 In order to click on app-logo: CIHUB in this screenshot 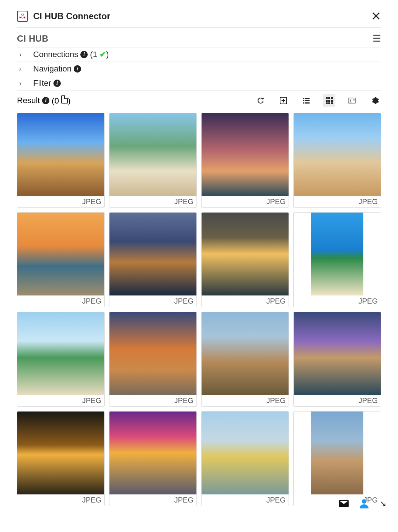, I will do `click(22, 16)`.